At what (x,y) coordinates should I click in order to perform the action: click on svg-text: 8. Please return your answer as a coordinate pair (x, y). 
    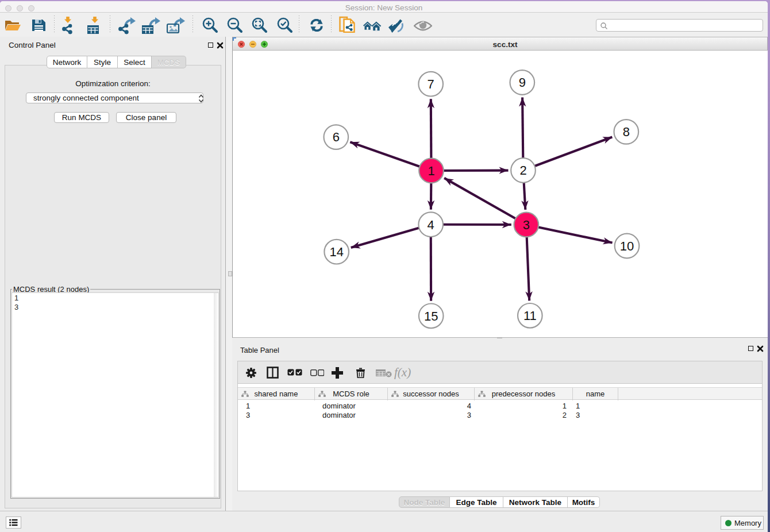
    Looking at the image, I should click on (626, 132).